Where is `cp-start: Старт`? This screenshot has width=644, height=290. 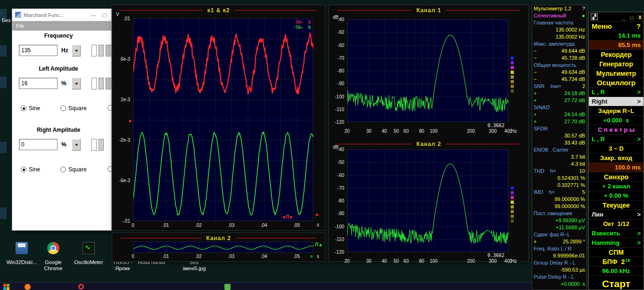
cp-start: Старт is located at coordinates (616, 283).